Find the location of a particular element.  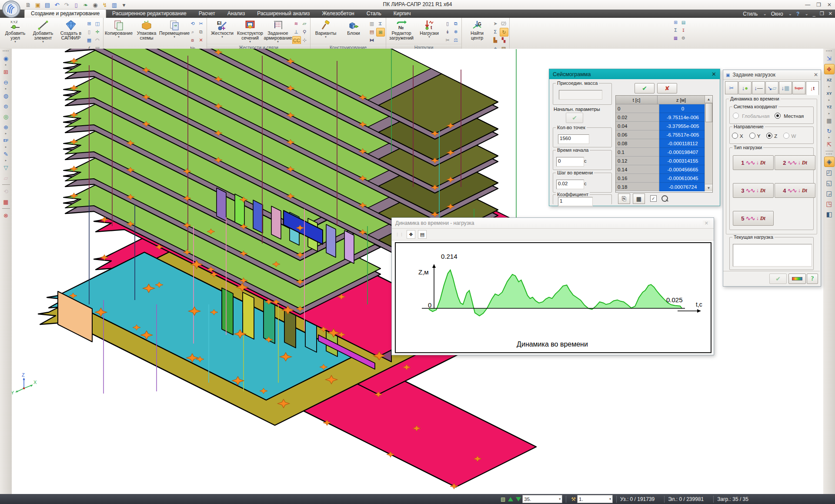

apply-button: ✔ is located at coordinates (778, 279).